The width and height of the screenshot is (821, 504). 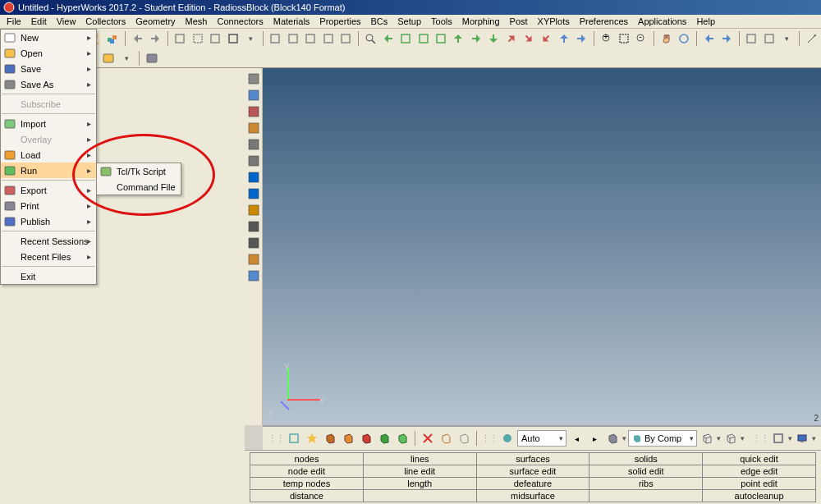 What do you see at coordinates (802, 438) in the screenshot?
I see `monitor-icon` at bounding box center [802, 438].